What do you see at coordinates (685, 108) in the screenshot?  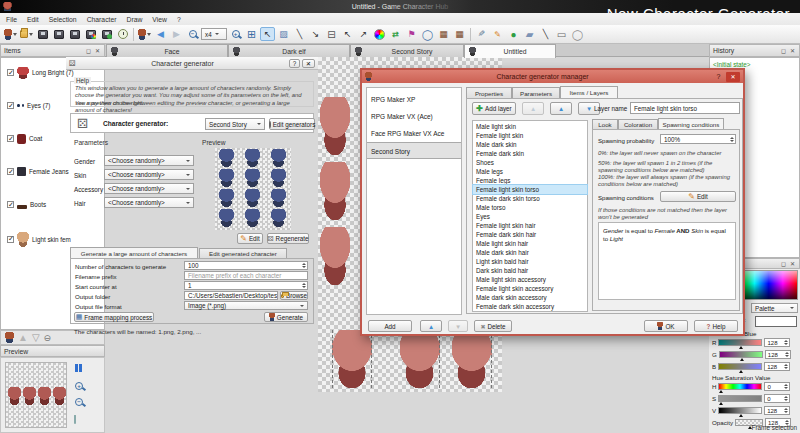 I see `layer-name-input: Female light skin torso` at bounding box center [685, 108].